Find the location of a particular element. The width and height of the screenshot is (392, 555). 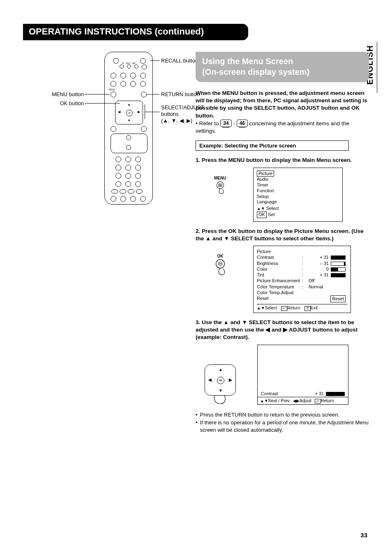

cb-footer-return: Return is located at coordinates (327, 401).